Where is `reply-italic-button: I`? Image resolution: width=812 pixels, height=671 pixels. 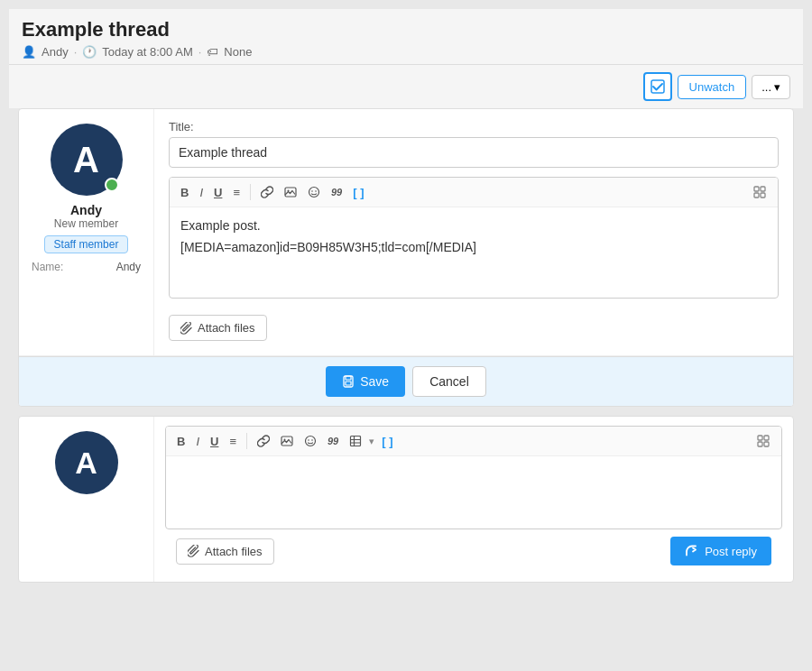
reply-italic-button: I is located at coordinates (198, 442).